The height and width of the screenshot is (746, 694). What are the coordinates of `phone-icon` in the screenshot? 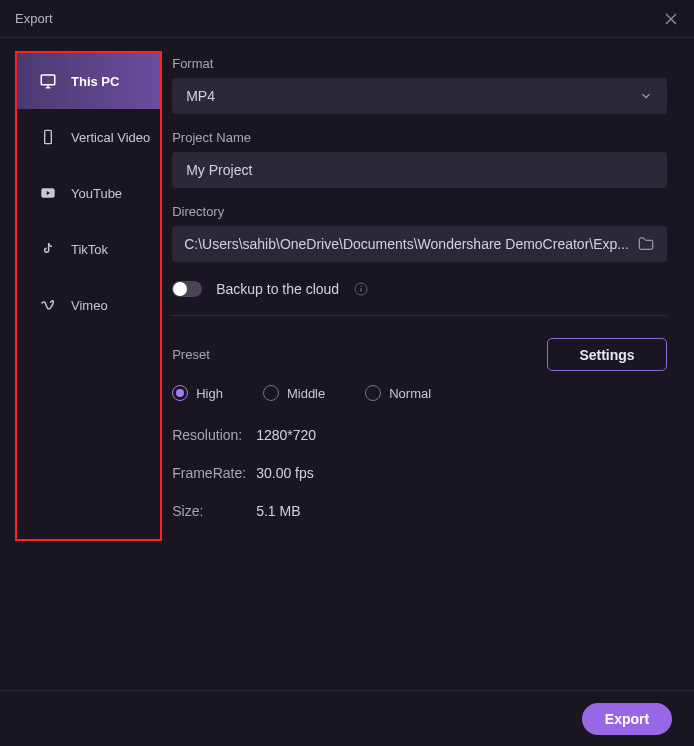 It's located at (48, 137).